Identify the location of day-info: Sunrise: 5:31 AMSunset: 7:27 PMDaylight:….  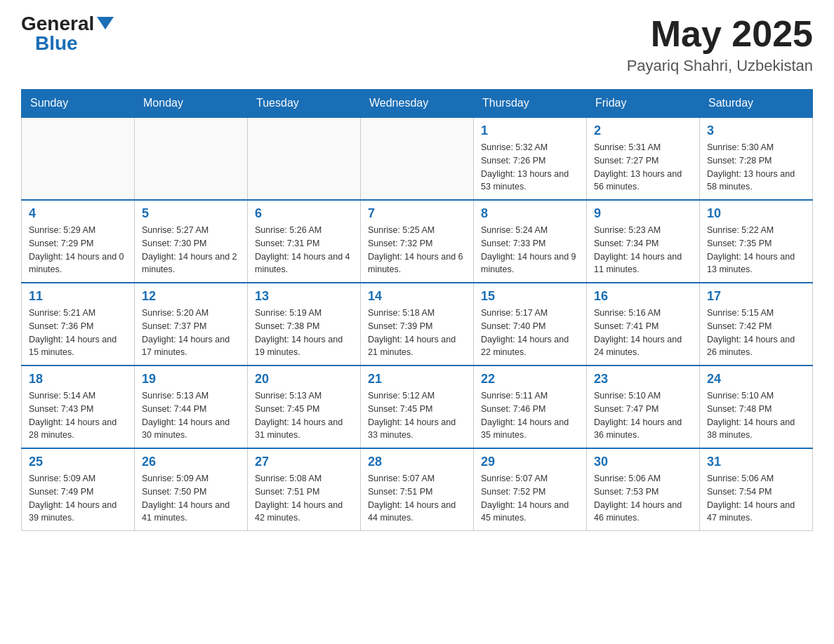
(643, 167).